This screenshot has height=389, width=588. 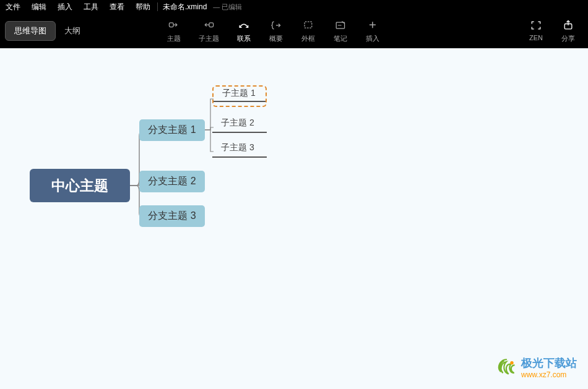 What do you see at coordinates (308, 31) in the screenshot?
I see `boundary-button: 外框` at bounding box center [308, 31].